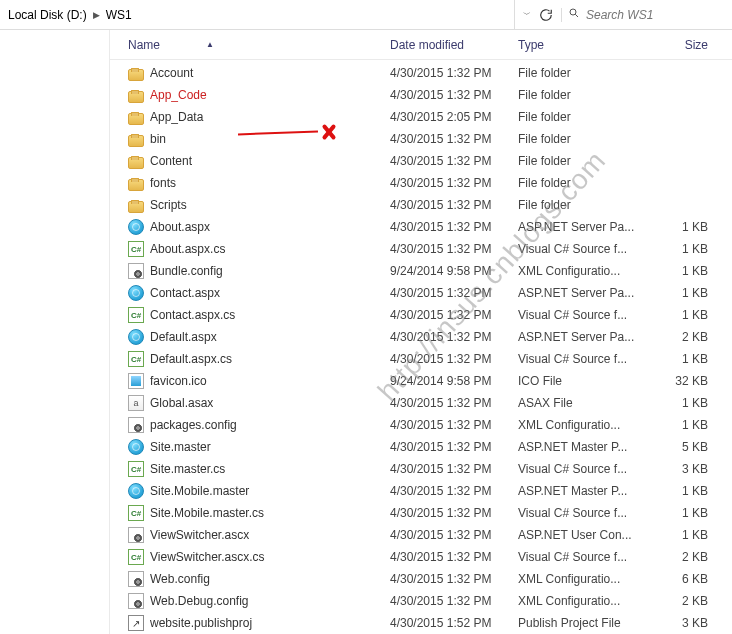  Describe the element at coordinates (259, 293) in the screenshot. I see `cell-name: Contact.aspx` at that location.